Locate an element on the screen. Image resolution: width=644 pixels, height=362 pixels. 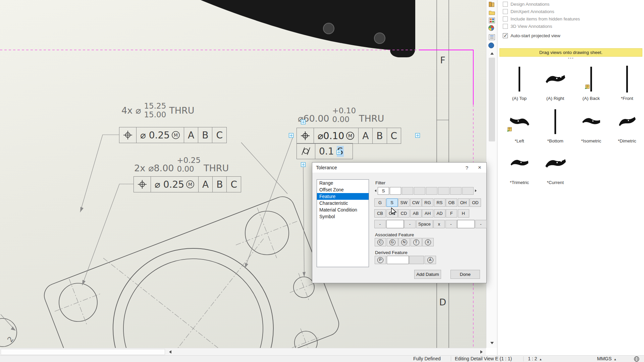
grid-button-g: G is located at coordinates (380, 202).